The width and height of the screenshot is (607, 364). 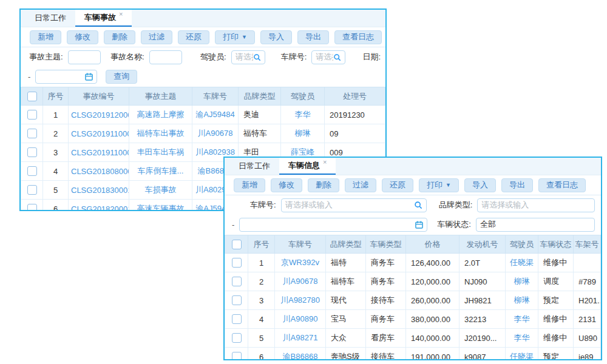 What do you see at coordinates (127, 57) in the screenshot?
I see `accident-name-label: 事故名称:` at bounding box center [127, 57].